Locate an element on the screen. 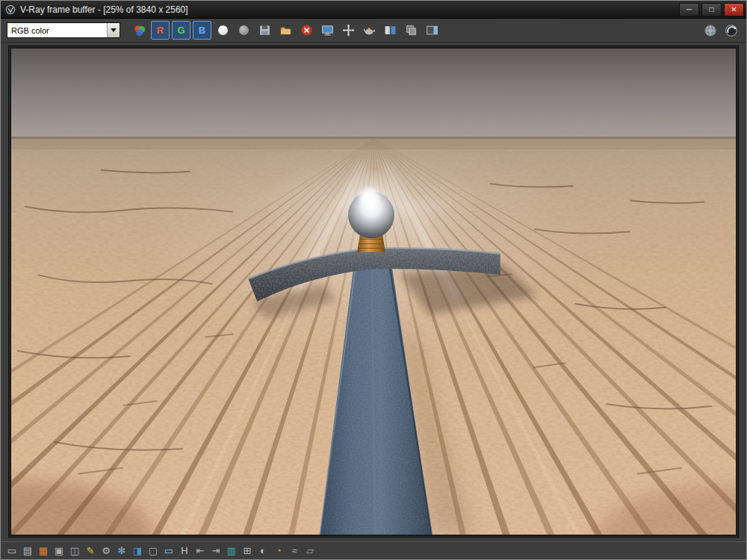 The width and height of the screenshot is (747, 560). load-image-button is located at coordinates (285, 30).